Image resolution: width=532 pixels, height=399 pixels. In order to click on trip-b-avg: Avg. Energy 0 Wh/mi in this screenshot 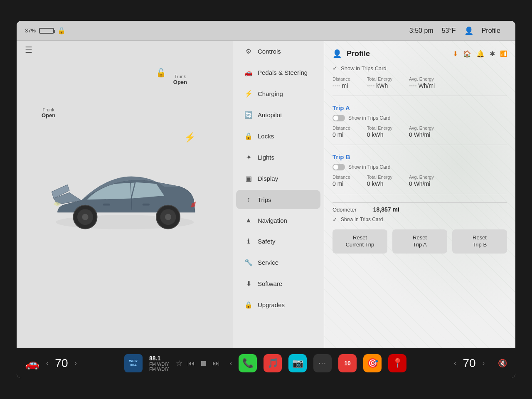, I will do `click(421, 181)`.